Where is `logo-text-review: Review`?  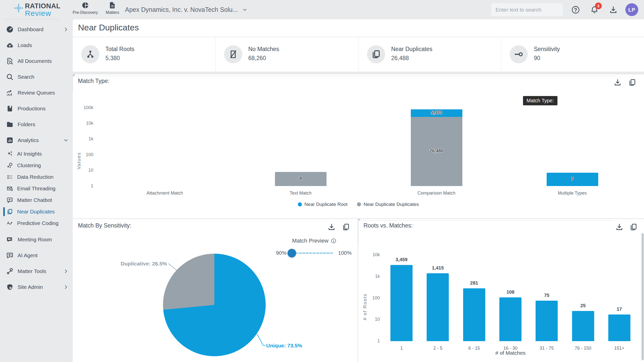 logo-text-review: Review is located at coordinates (38, 13).